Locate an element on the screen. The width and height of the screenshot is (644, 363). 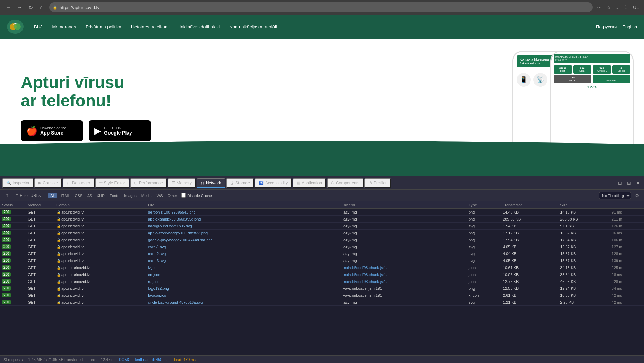
reload-button: ↻ is located at coordinates (31, 7).